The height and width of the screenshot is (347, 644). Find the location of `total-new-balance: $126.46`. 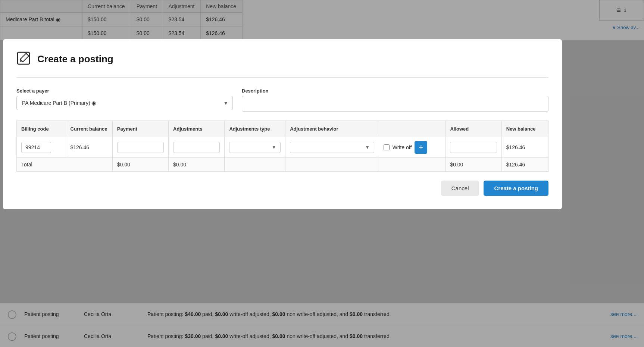

total-new-balance: $126.46 is located at coordinates (525, 165).